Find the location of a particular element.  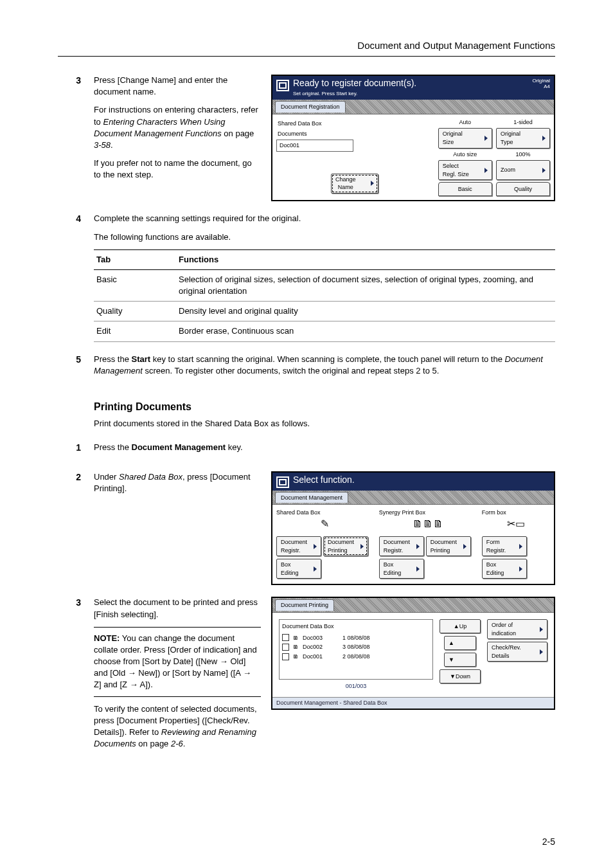

auto-size-label: Auto size is located at coordinates (465, 154).